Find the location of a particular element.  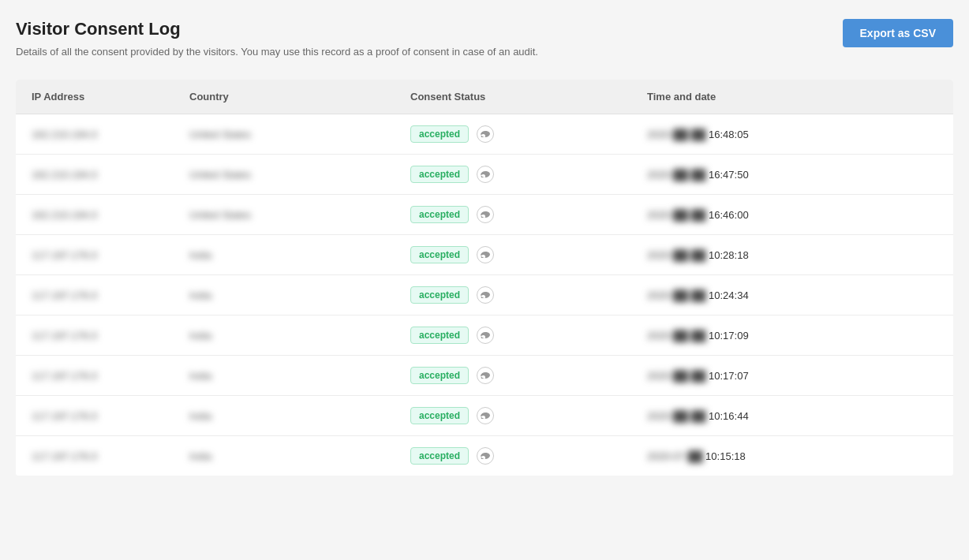

time-value: 16:48:05 is located at coordinates (729, 134).